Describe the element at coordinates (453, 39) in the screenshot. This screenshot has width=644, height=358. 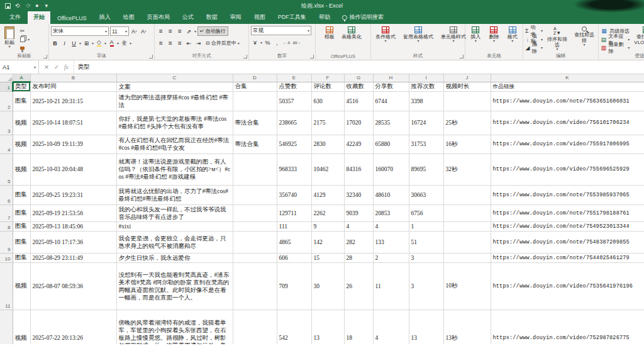
I see `cell-styles-button: 单元格样式▾` at that location.